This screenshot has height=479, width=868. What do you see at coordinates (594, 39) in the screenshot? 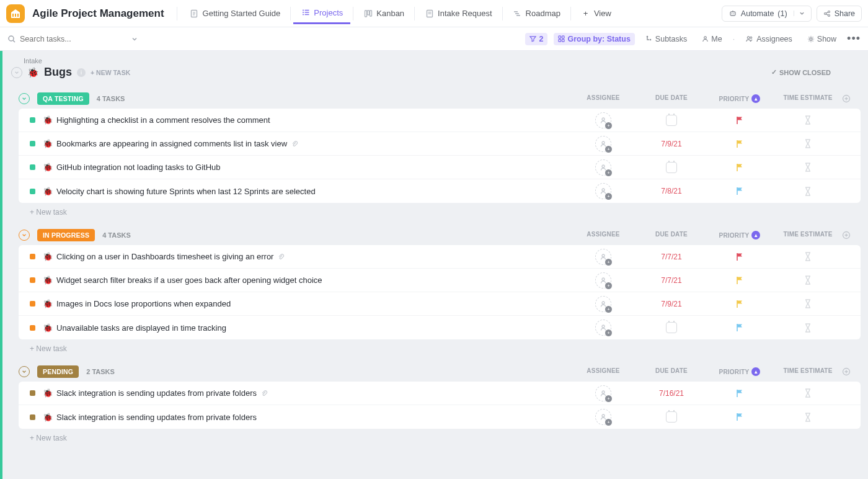
I see `group-by-chip: Group by: Status` at bounding box center [594, 39].